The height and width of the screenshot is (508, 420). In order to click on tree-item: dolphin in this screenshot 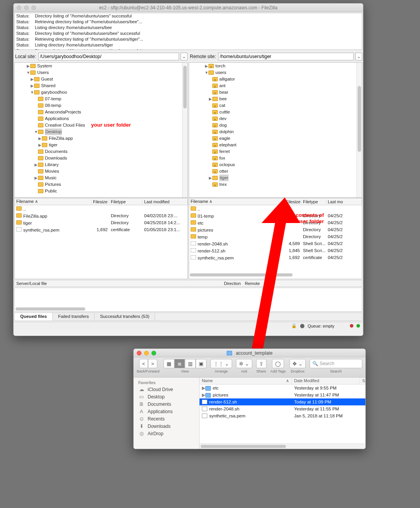, I will do `click(273, 132)`.